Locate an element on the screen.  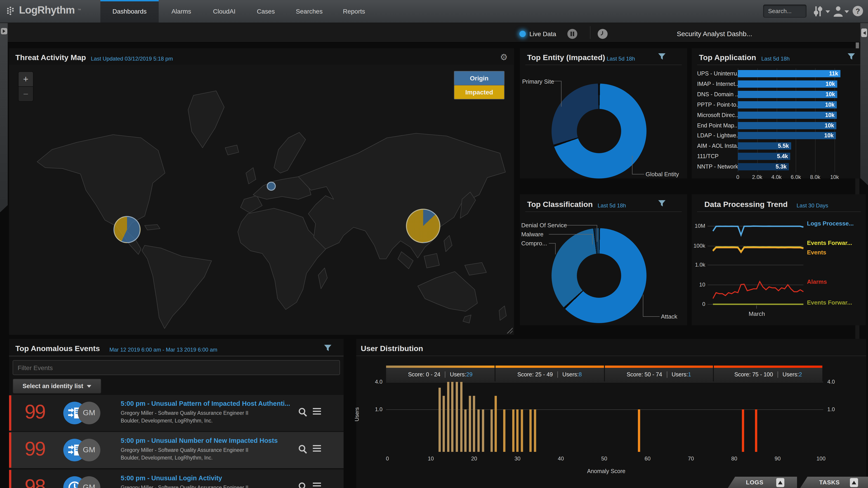
classification-segment-label: Compro... is located at coordinates (534, 243).